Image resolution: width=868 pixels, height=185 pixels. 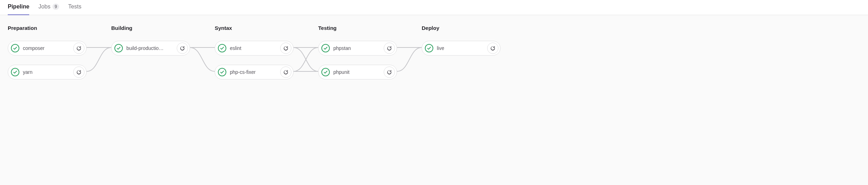 I want to click on stage-deploy: Deploy live, so click(x=461, y=40).